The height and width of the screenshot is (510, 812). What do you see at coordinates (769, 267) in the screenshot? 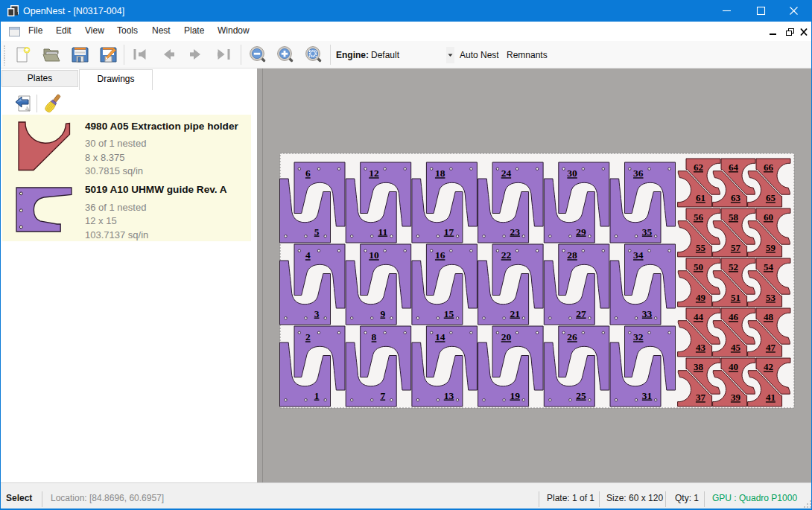
I see `svg-text: 54` at bounding box center [769, 267].